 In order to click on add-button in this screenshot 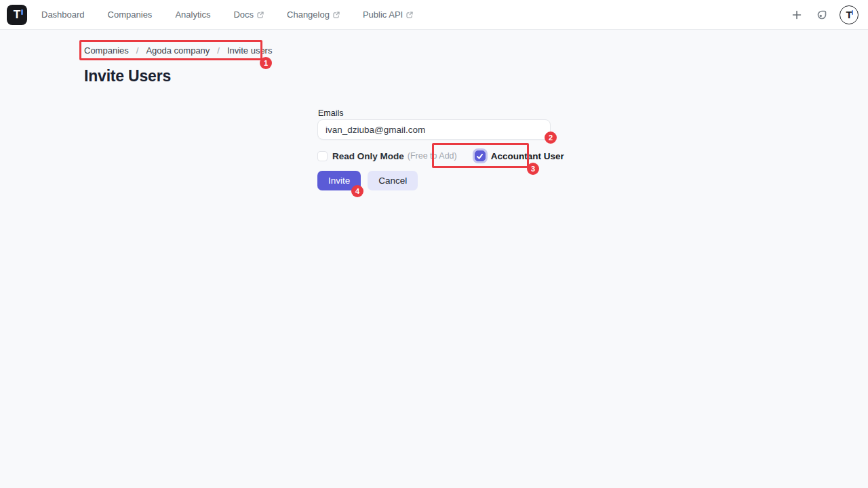, I will do `click(797, 15)`.